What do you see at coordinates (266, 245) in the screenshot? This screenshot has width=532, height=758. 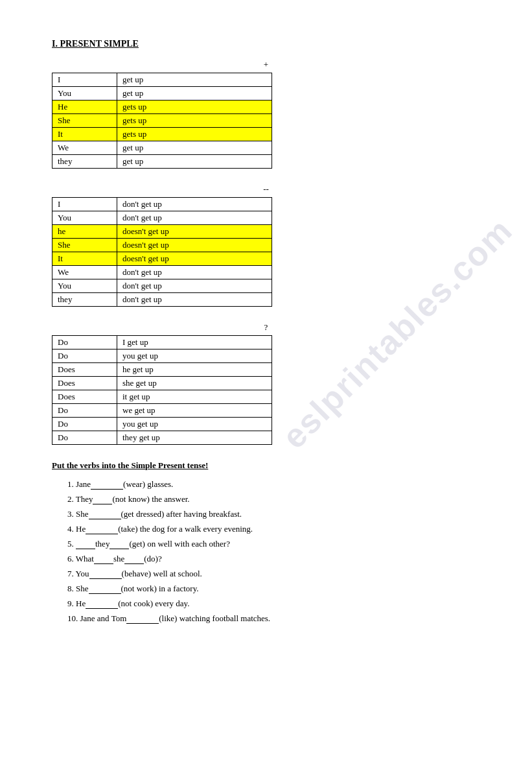 I see `negative-table-section: -- Idon't get upYoudon't get uphedoesn't…` at bounding box center [266, 245].